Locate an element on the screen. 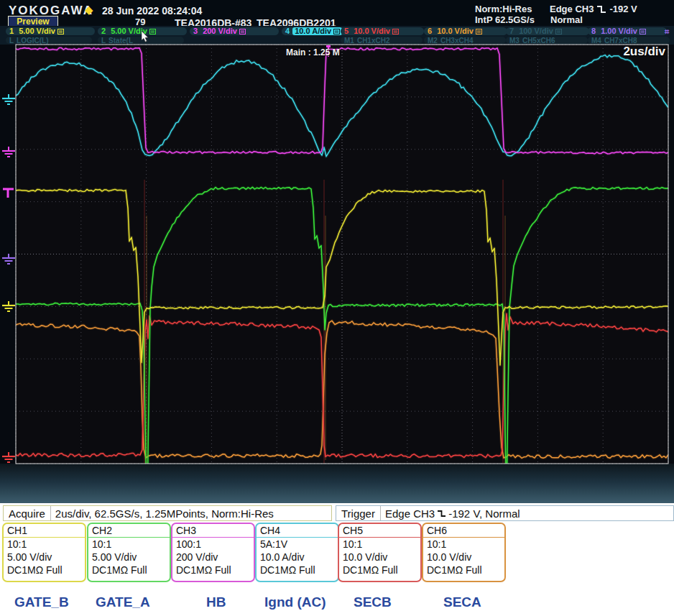 This screenshot has width=674, height=616. channel-box-ch3: CH3 100:1 200 V/div DC1MΩ Full is located at coordinates (213, 552).